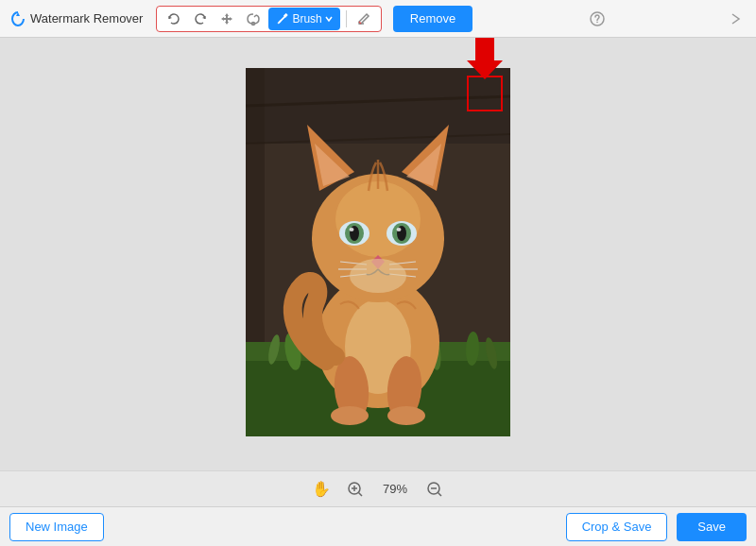  I want to click on zoom-in-button, so click(355, 489).